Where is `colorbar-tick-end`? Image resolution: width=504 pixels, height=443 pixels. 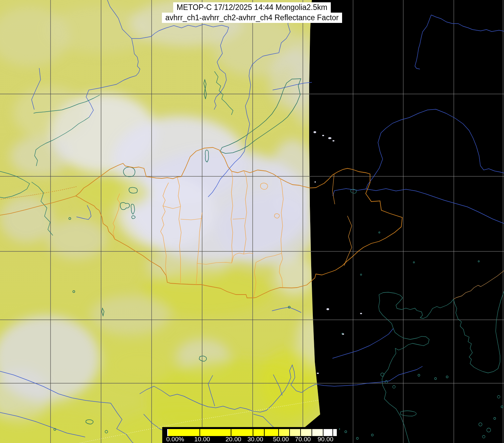 colorbar-tick-end is located at coordinates (333, 432).